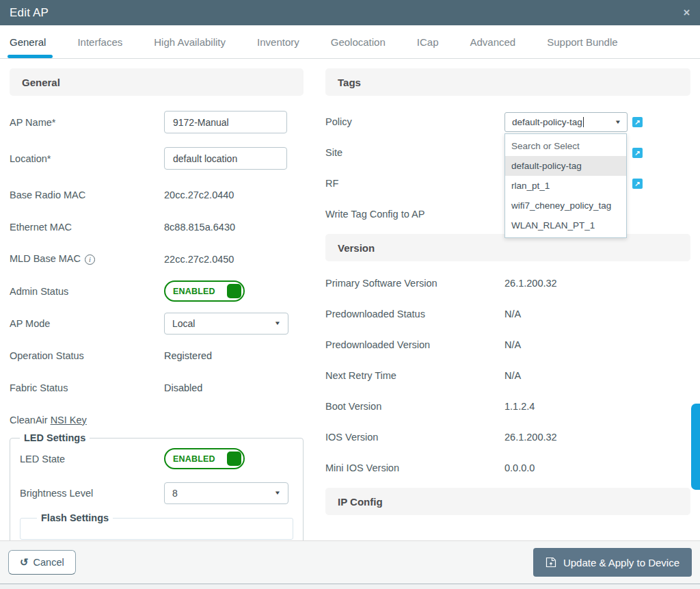  What do you see at coordinates (350, 42) in the screenshot?
I see `tab-bar: General Interfaces High Availability Inv…` at bounding box center [350, 42].